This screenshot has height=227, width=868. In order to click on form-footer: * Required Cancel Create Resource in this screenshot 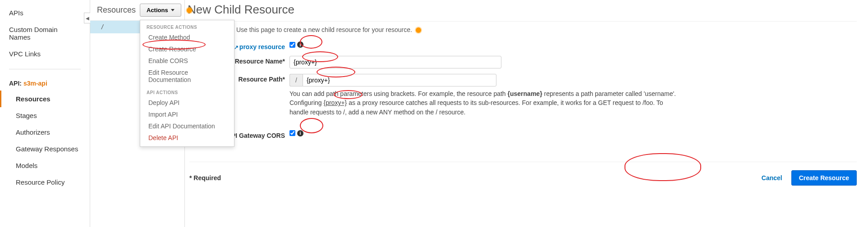, I will do `click(523, 174)`.